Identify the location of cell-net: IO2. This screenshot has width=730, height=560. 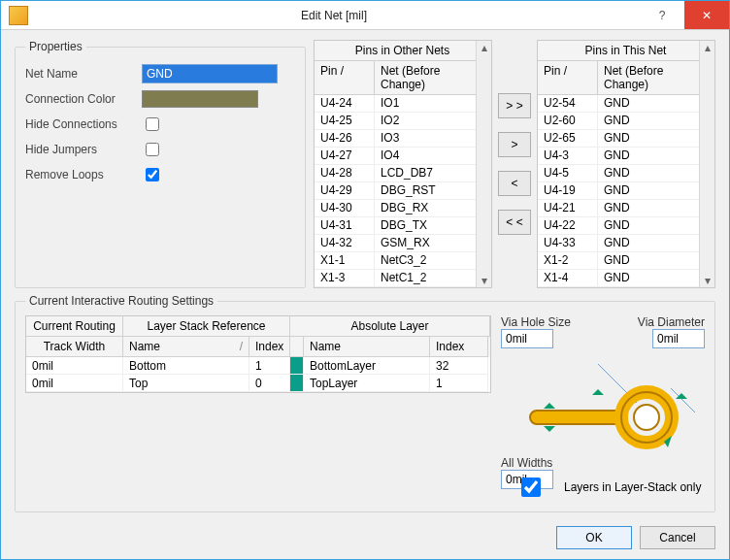
(433, 120).